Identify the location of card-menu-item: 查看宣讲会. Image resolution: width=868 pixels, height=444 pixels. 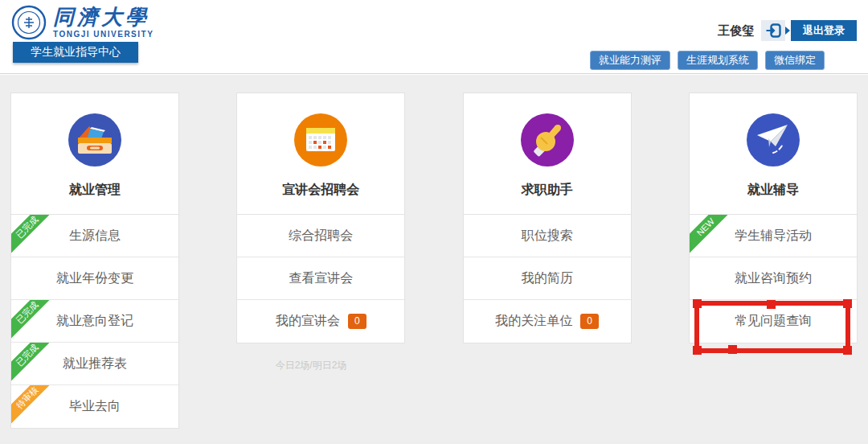
(321, 278).